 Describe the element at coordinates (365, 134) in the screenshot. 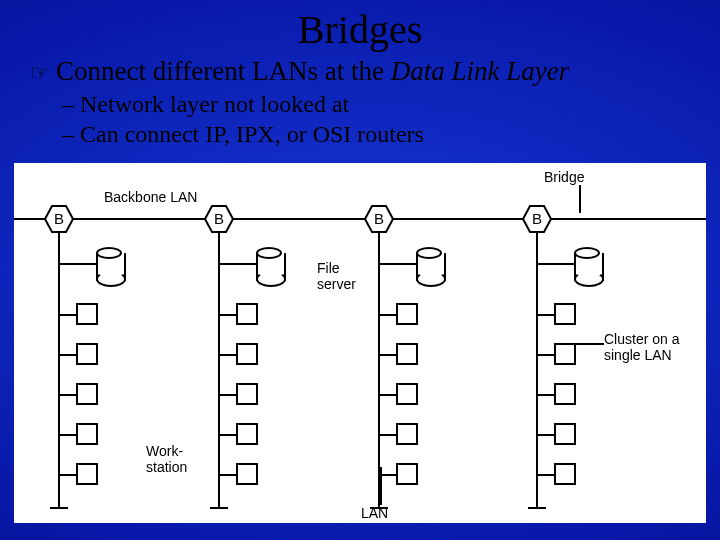

I see `sub-bullet-2: – Can connect IP, IPX, or OSI routers` at that location.